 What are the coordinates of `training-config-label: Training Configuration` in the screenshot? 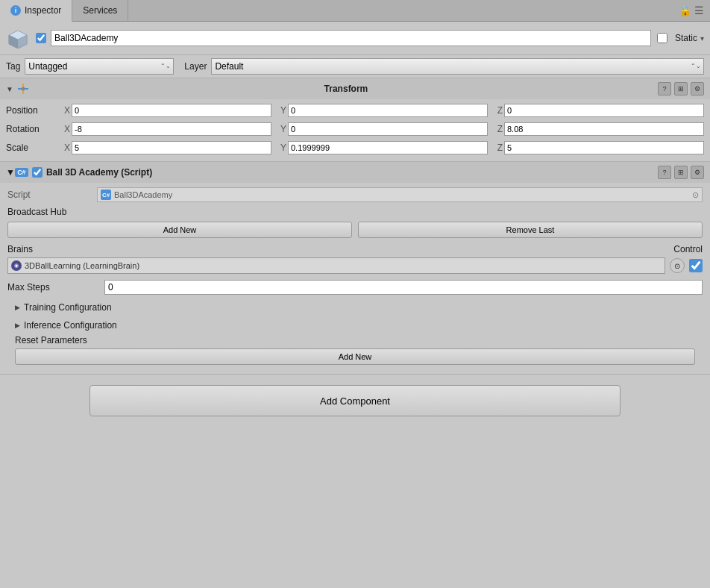 It's located at (68, 307).